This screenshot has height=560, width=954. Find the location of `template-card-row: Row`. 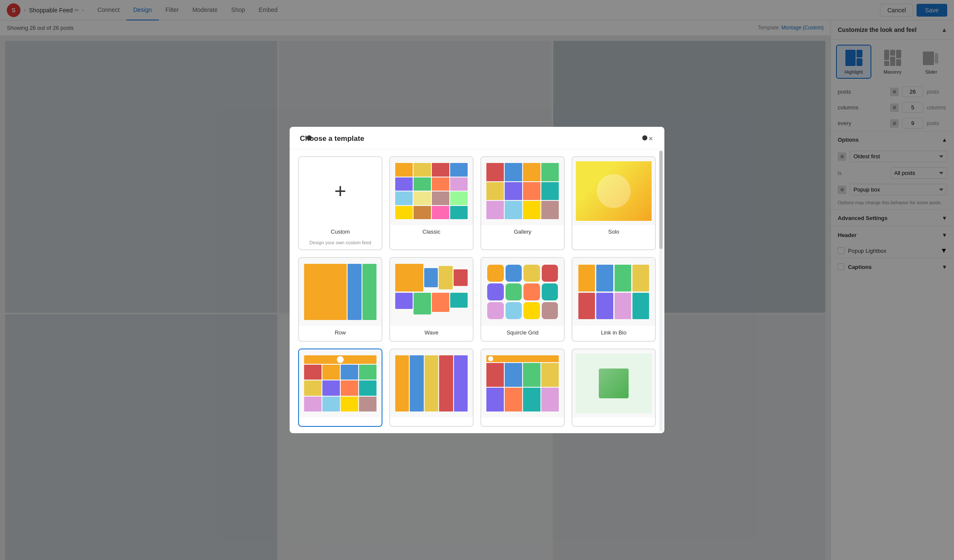

template-card-row: Row is located at coordinates (340, 300).